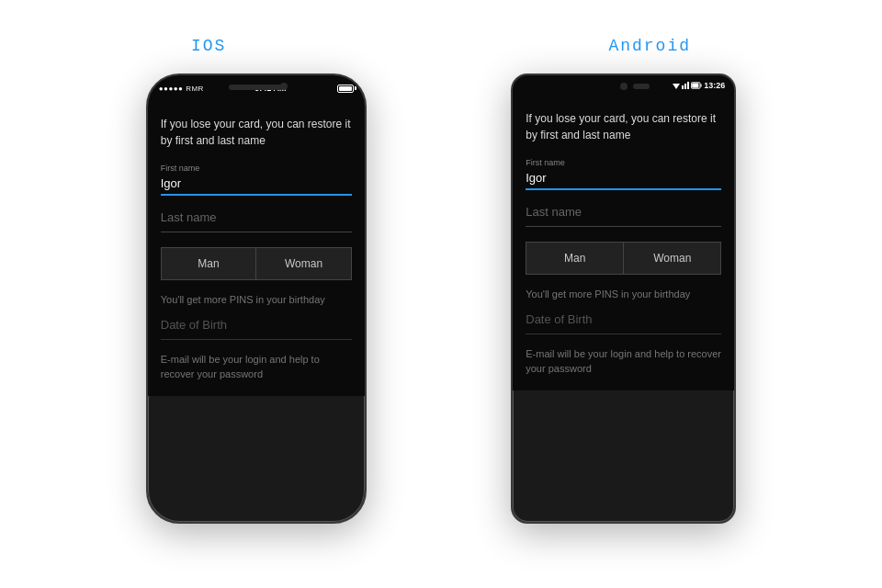  Describe the element at coordinates (182, 88) in the screenshot. I see `ios-carrier: ●●●●● RMR` at that location.